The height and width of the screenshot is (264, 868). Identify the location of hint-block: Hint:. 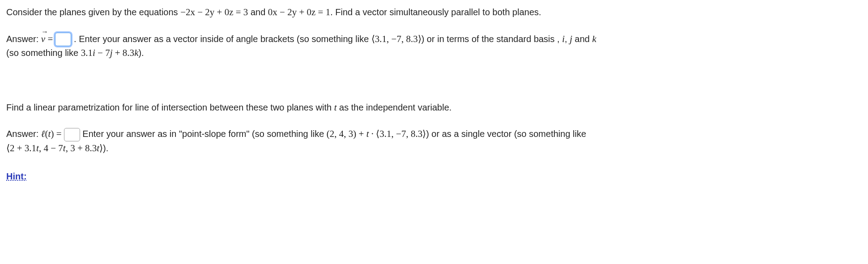
(434, 176).